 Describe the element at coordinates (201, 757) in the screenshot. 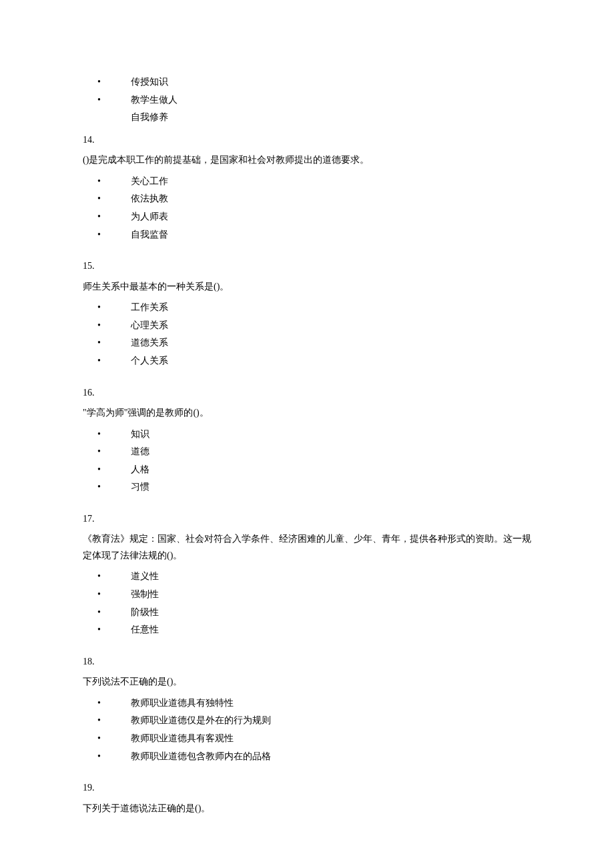

I see `option-text: 教师职业道德包含教师内在的品格` at that location.